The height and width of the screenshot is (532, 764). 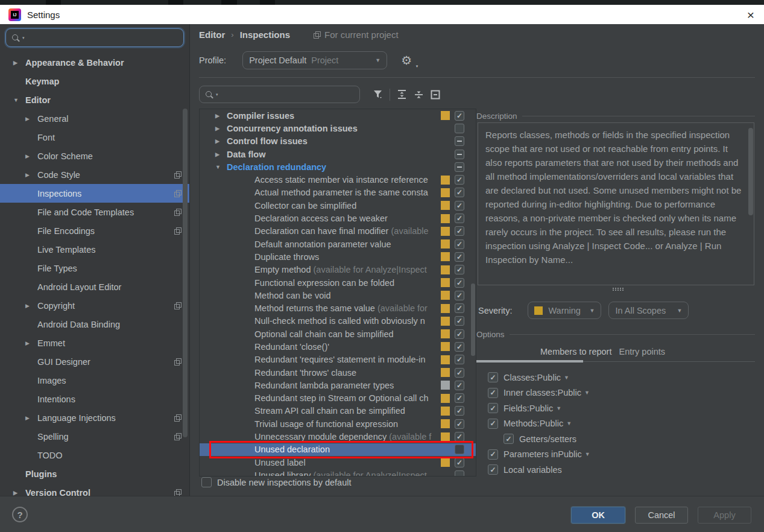 What do you see at coordinates (338, 180) in the screenshot?
I see `inspection-row: Access static member via instance refere…` at bounding box center [338, 180].